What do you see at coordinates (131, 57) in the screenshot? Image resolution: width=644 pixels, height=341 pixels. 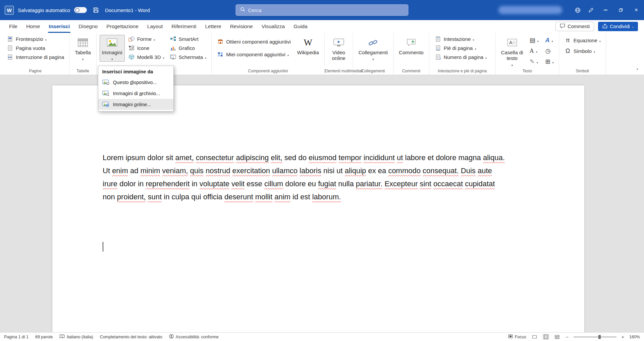 I see `3d-cube-icon` at bounding box center [131, 57].